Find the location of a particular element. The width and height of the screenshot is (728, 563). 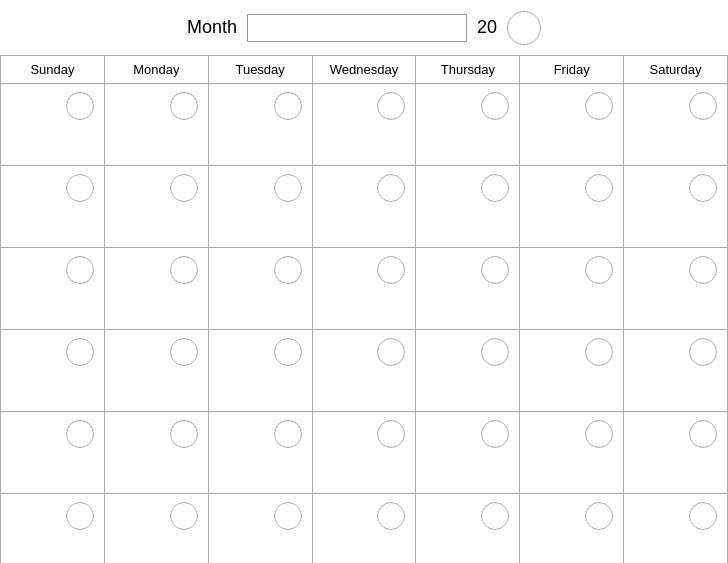

header-friday: Friday is located at coordinates (572, 70).